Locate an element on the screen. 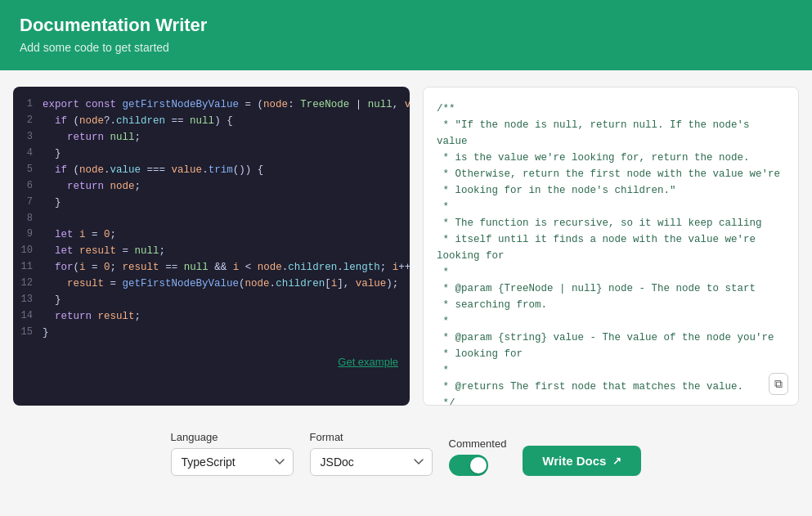 Image resolution: width=812 pixels, height=516 pixels. commented-toggle is located at coordinates (469, 465).